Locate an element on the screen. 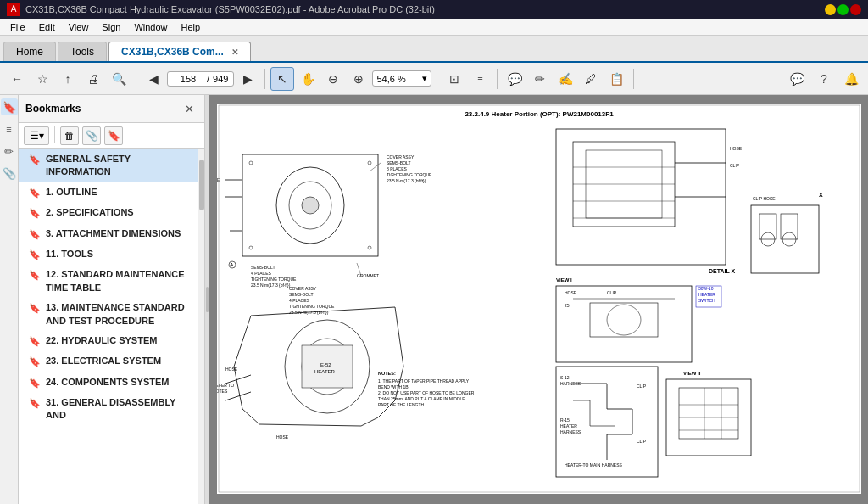 This screenshot has height=504, width=868. find-btn: 🔍 is located at coordinates (119, 79).